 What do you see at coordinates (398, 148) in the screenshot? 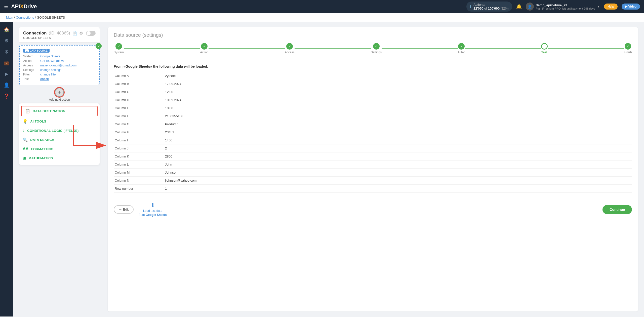
I see `table-cell-val: 2` at bounding box center [398, 148].